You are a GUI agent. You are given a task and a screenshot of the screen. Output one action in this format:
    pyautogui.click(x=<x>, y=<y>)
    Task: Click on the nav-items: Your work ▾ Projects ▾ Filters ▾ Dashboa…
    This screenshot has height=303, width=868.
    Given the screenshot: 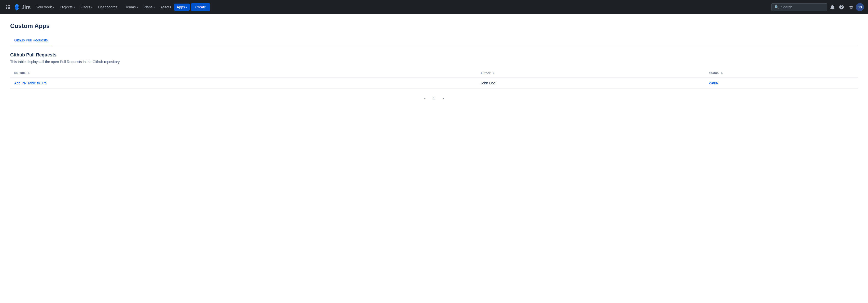 What is the action you would take?
    pyautogui.click(x=402, y=7)
    